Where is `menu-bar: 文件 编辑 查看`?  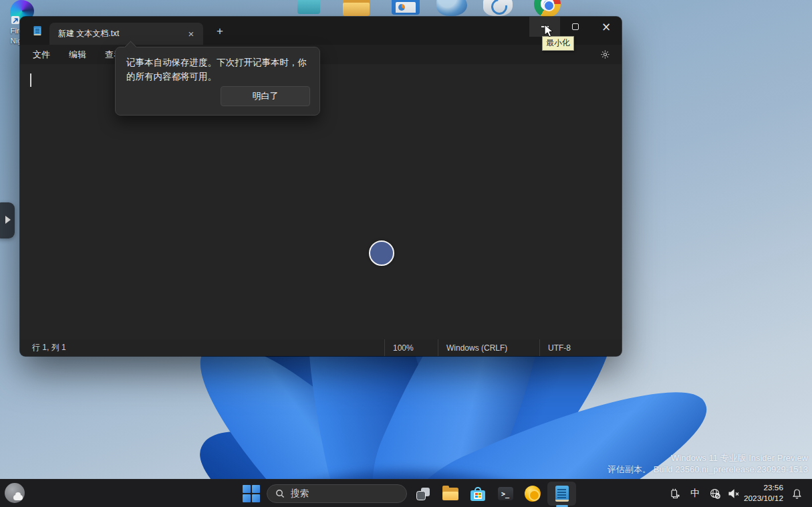
menu-bar: 文件 编辑 查看 is located at coordinates (321, 55).